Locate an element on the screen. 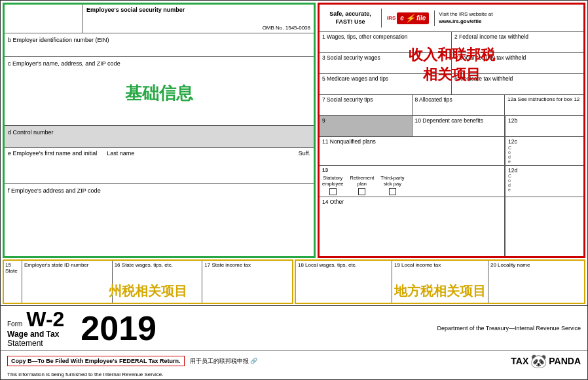  box12-extra is located at coordinates (544, 227).